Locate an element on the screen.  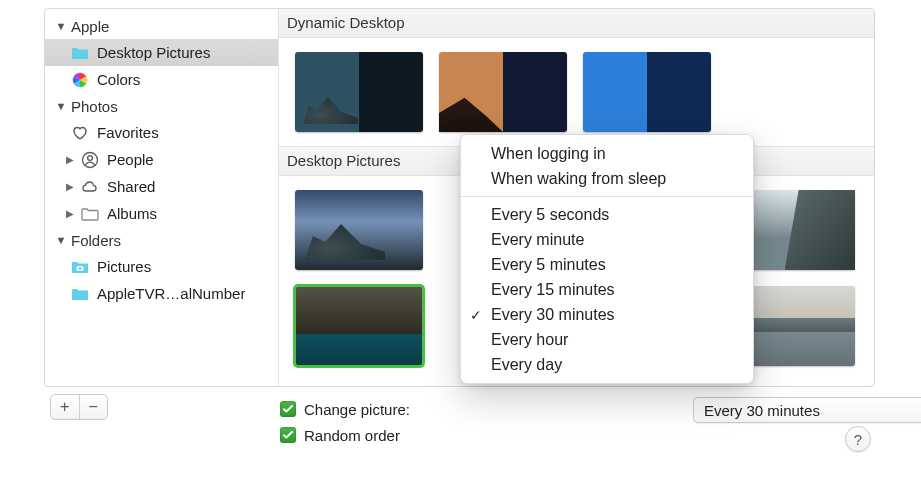
heart-icon is located at coordinates (80, 133).